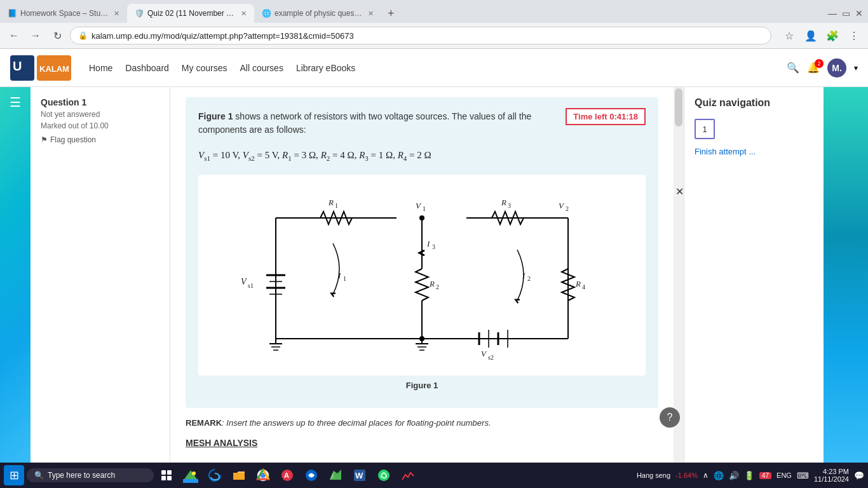 This screenshot has width=868, height=488. Describe the element at coordinates (64, 13) in the screenshot. I see `tab-homework: 📘 Homework Space – StudyX ✕` at that location.